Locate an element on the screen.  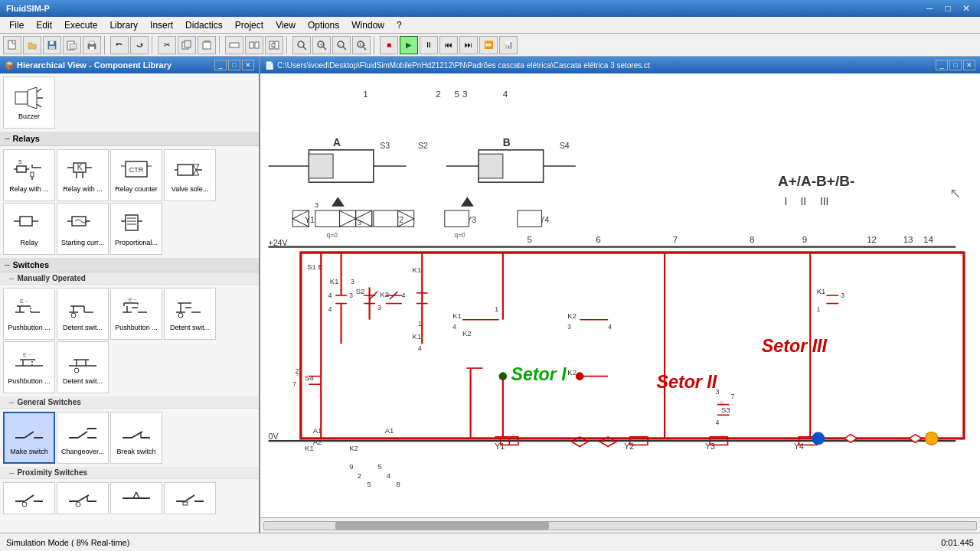
make-switch-label: Make switch is located at coordinates (29, 452).